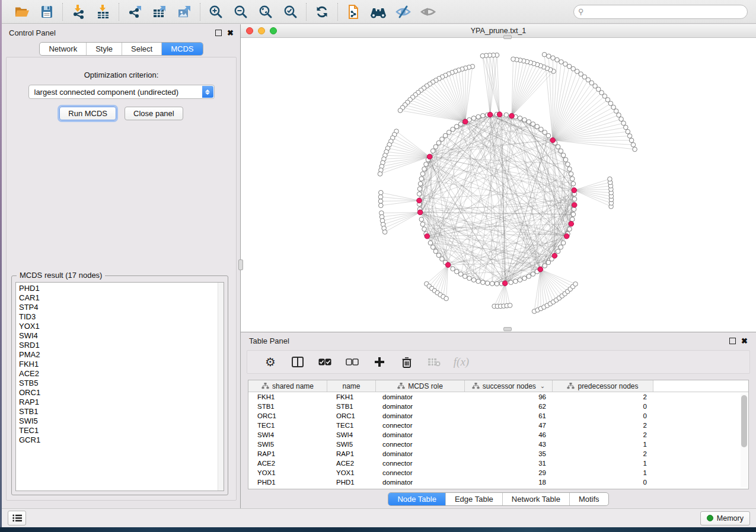 This screenshot has width=756, height=532. I want to click on table-tab-motifs: Motifs, so click(589, 499).